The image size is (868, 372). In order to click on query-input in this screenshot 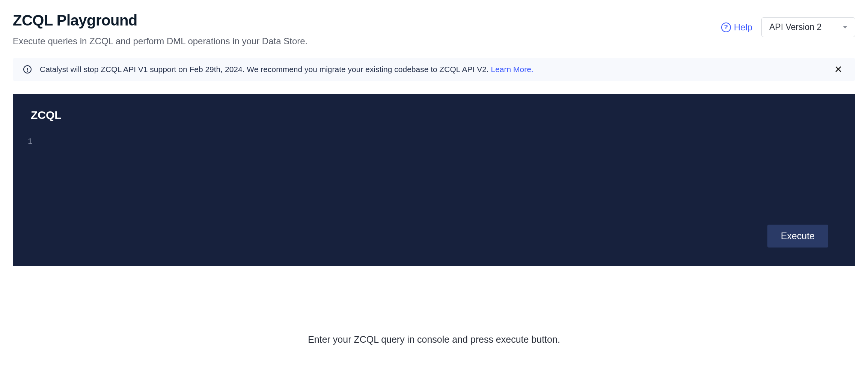, I will do `click(440, 166)`.